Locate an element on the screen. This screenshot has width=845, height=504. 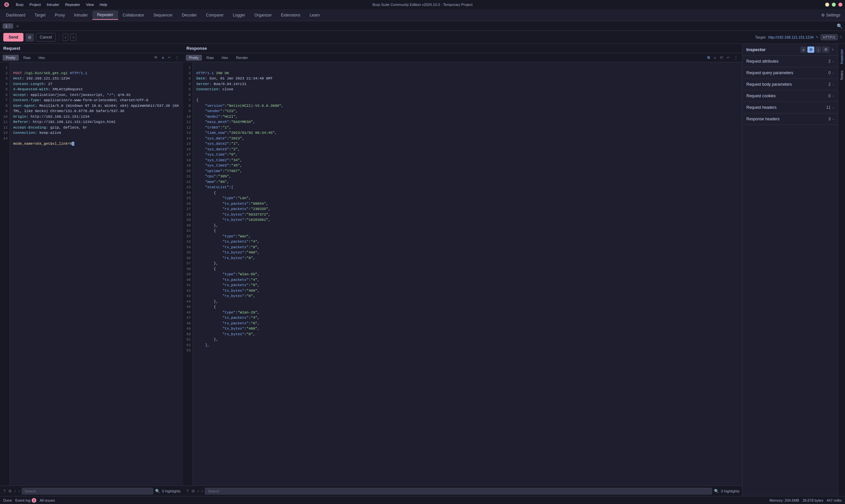
search-icon: 🔍 is located at coordinates (840, 26).